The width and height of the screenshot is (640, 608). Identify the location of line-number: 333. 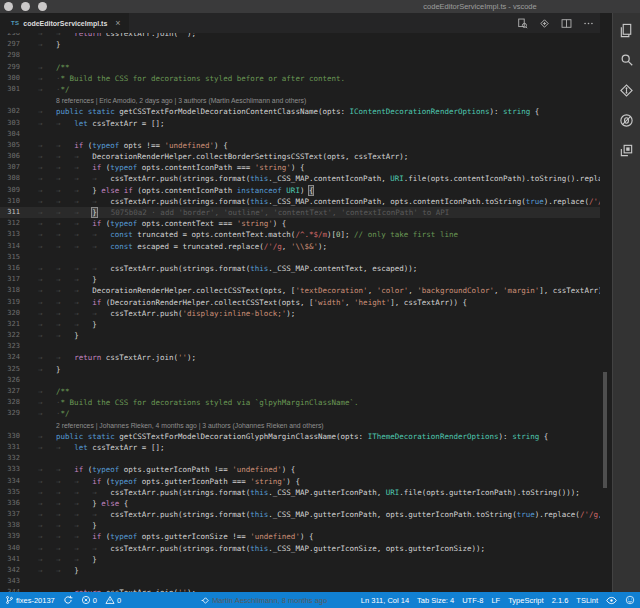
(15, 470).